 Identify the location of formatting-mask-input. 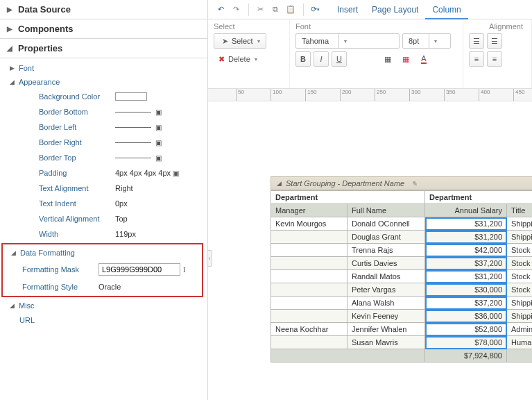
(139, 269).